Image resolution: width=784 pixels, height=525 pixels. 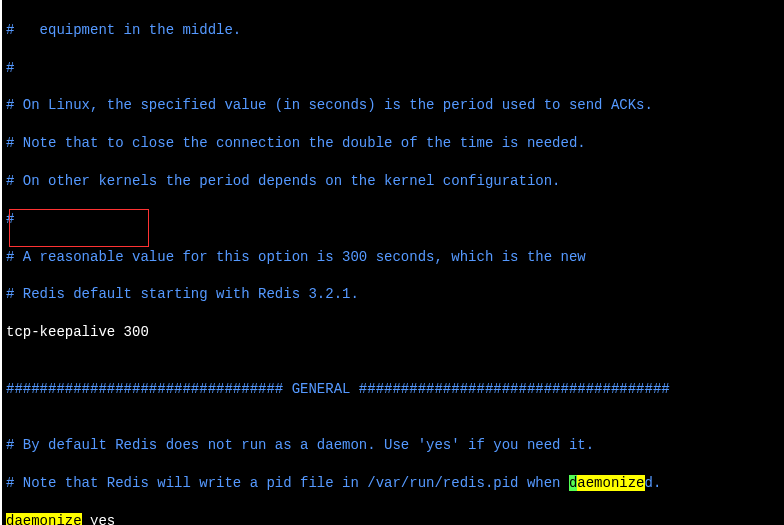 What do you see at coordinates (393, 182) in the screenshot?
I see `config-comment-line: # On other kernels the period depends on…` at bounding box center [393, 182].